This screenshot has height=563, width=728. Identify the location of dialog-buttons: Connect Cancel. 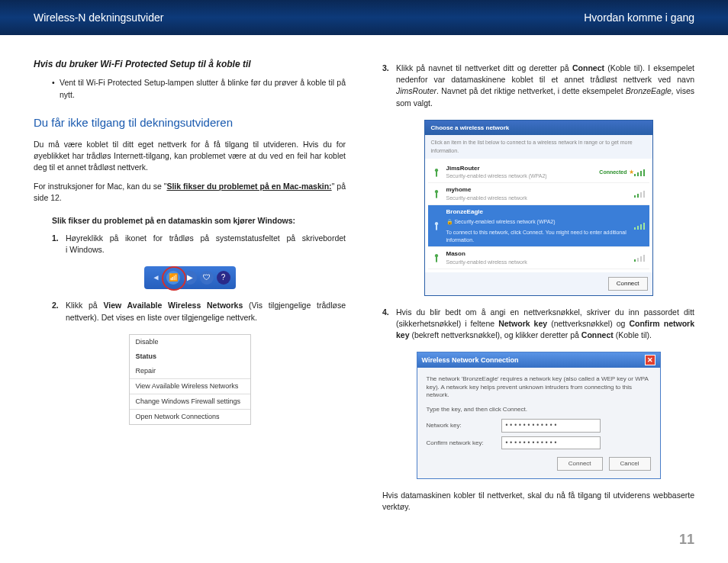
(539, 464).